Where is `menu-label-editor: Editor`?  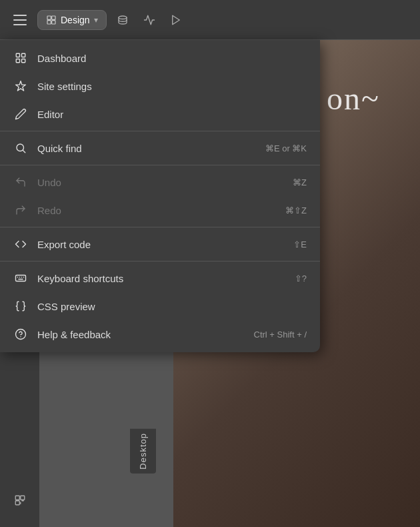 menu-label-editor: Editor is located at coordinates (172, 115).